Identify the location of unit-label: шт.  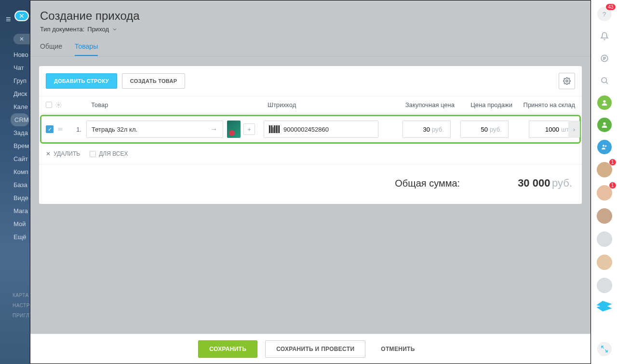
(565, 129).